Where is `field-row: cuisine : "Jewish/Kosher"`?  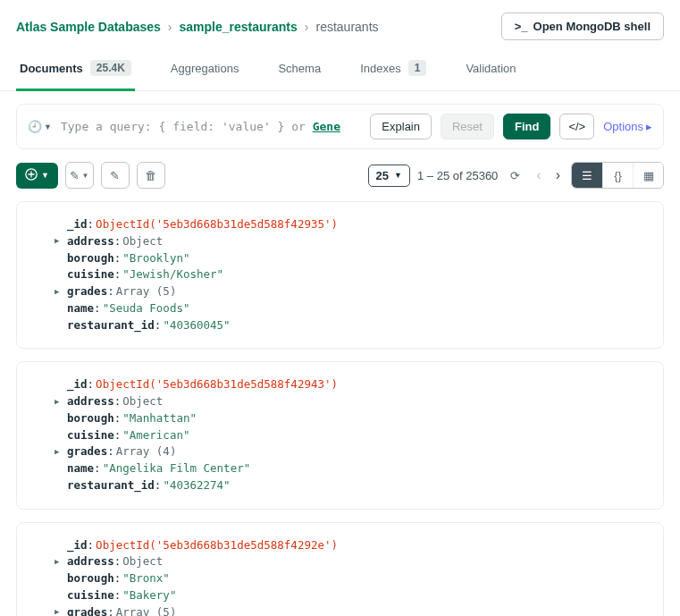
field-row: cuisine : "Jewish/Kosher" is located at coordinates (356, 275).